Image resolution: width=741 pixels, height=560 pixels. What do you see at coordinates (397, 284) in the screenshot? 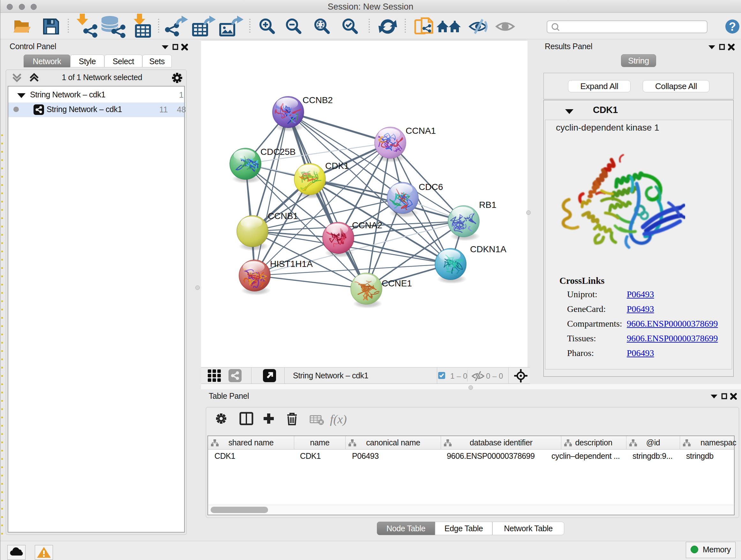
I see `svg-text: CCNE1` at bounding box center [397, 284].